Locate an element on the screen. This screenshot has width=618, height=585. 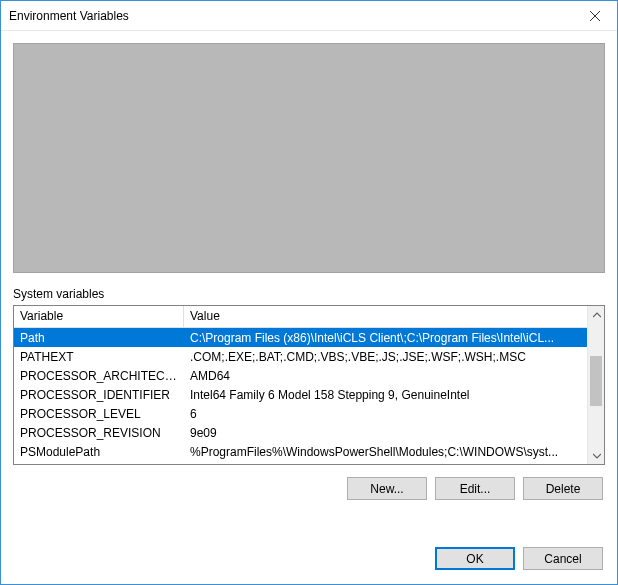
listview-header: Variable Value is located at coordinates (300, 317).